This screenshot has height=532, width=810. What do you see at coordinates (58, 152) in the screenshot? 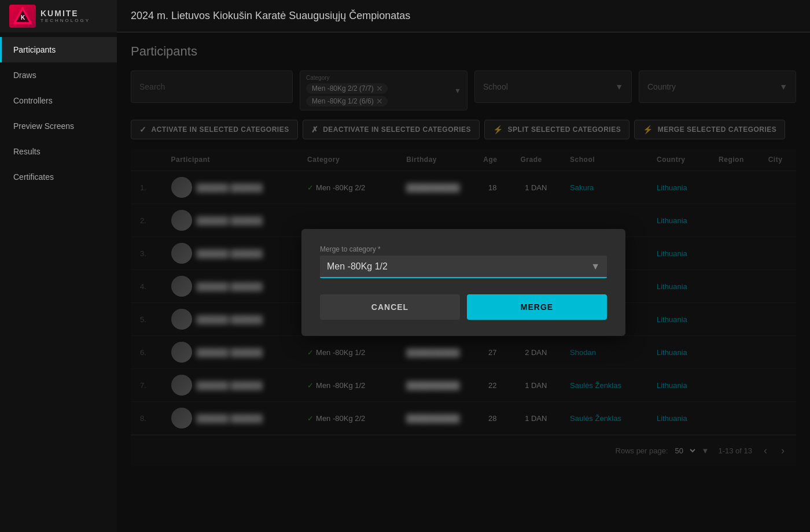
I see `sidebar-item-results: Results` at bounding box center [58, 152].